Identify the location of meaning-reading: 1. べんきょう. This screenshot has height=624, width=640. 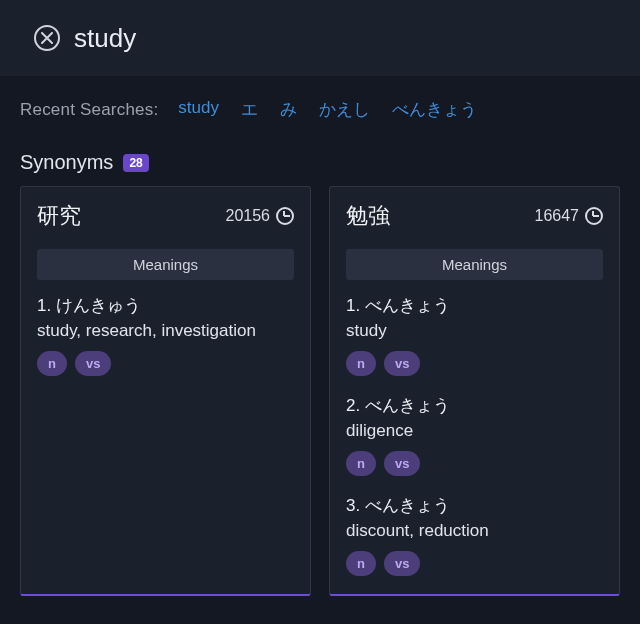
(474, 306).